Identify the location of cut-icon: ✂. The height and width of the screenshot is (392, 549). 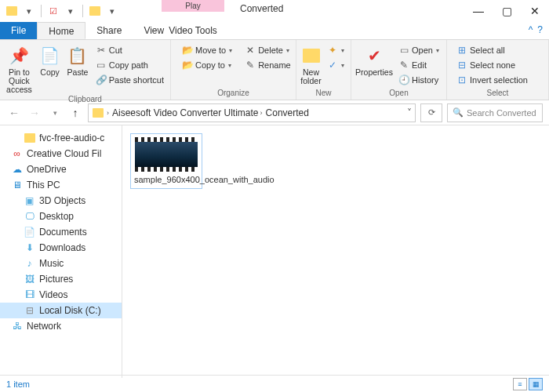
(101, 50).